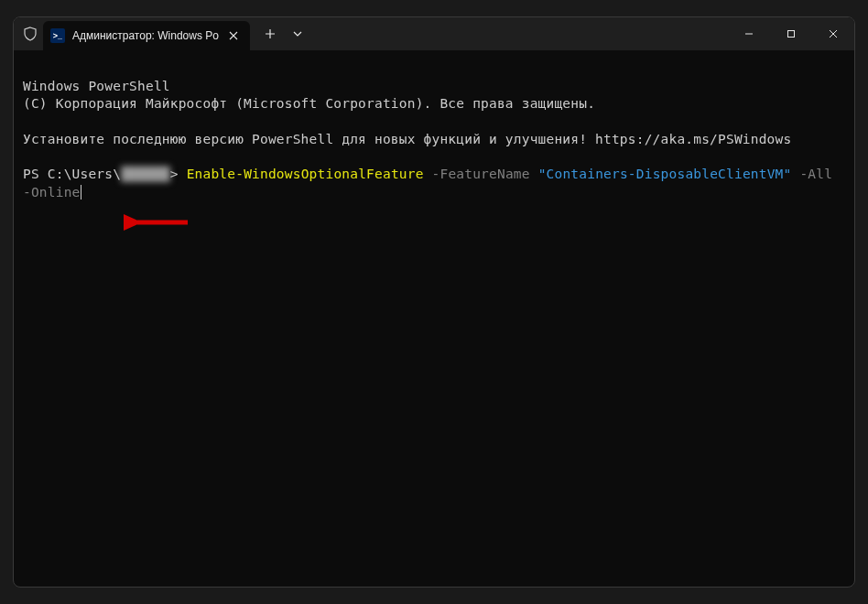  What do you see at coordinates (270, 34) in the screenshot?
I see `new-tab-button` at bounding box center [270, 34].